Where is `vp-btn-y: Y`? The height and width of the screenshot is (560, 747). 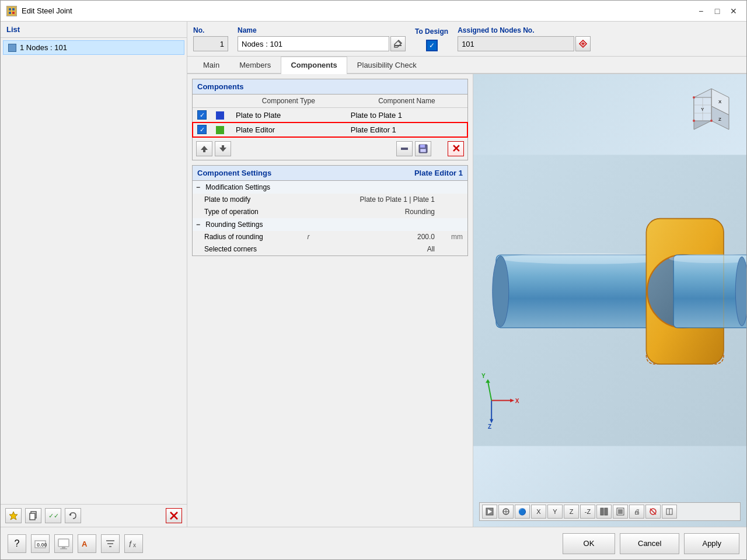
vp-btn-y: Y is located at coordinates (555, 512).